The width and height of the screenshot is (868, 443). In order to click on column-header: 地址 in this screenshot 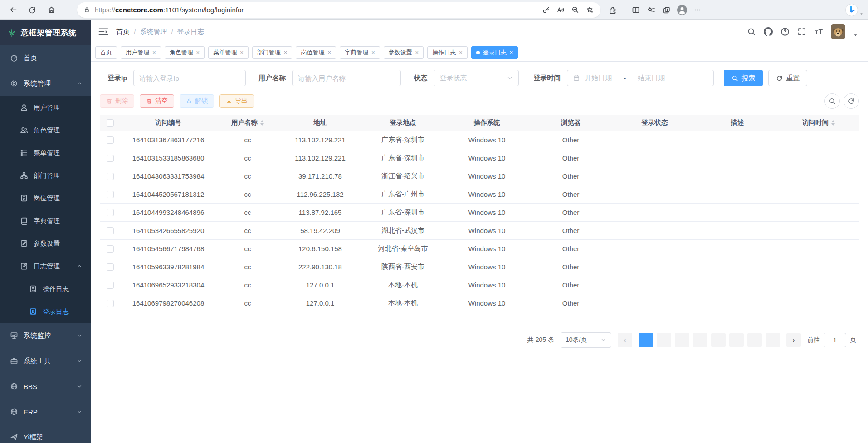, I will do `click(320, 123)`.